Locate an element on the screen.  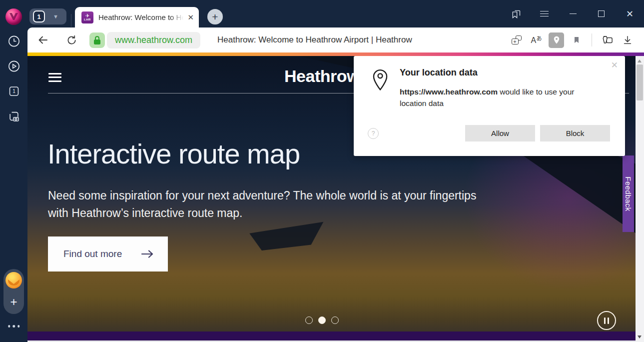
tab-title: Heathrow: Welcome to He is located at coordinates (142, 17).